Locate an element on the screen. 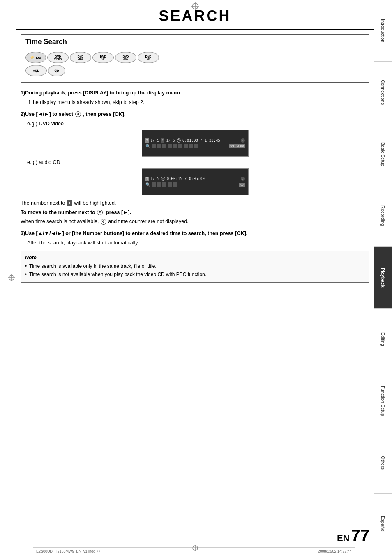 Image resolution: width=392 pixels, height=555 pixels. format-icons-row2: VCD CD is located at coordinates (195, 71).